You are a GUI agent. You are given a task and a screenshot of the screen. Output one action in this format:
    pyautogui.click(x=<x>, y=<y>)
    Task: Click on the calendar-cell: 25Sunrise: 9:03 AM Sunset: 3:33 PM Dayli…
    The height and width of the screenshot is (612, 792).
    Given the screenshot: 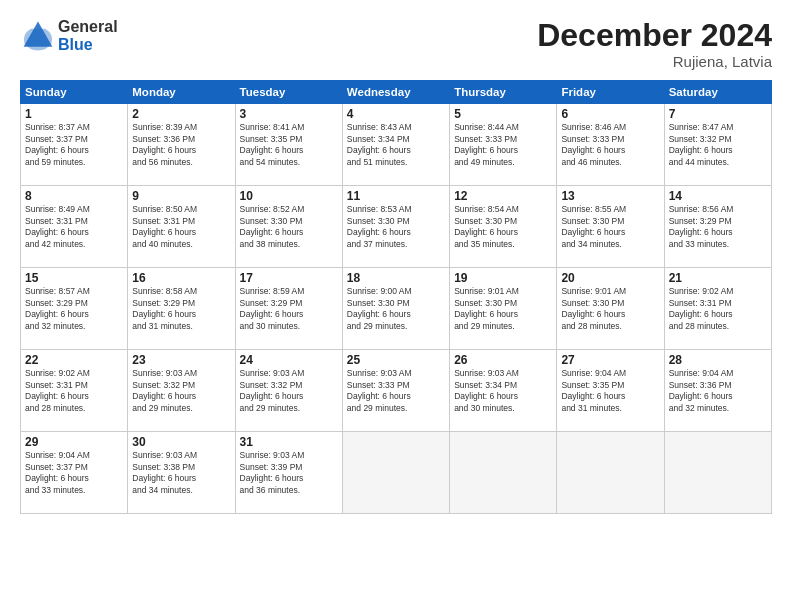 What is the action you would take?
    pyautogui.click(x=396, y=391)
    